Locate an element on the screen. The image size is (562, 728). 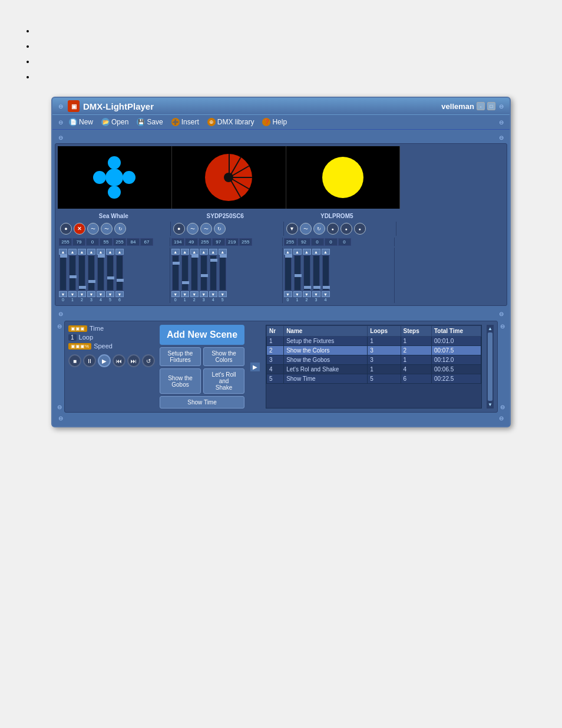
ctrl-btn-1-4: 〜 is located at coordinates (107, 229).